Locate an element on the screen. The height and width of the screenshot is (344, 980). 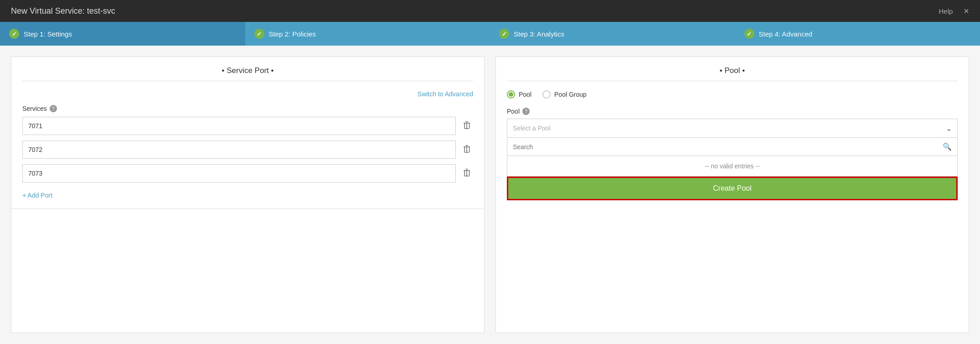
title-controls: Help × is located at coordinates (954, 11).